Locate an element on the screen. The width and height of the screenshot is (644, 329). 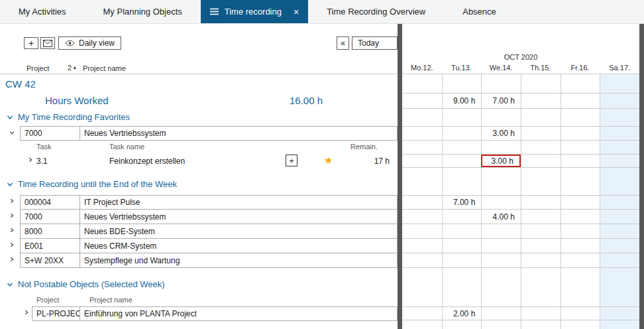
hours-worked-label: Hours Worked is located at coordinates (77, 101).